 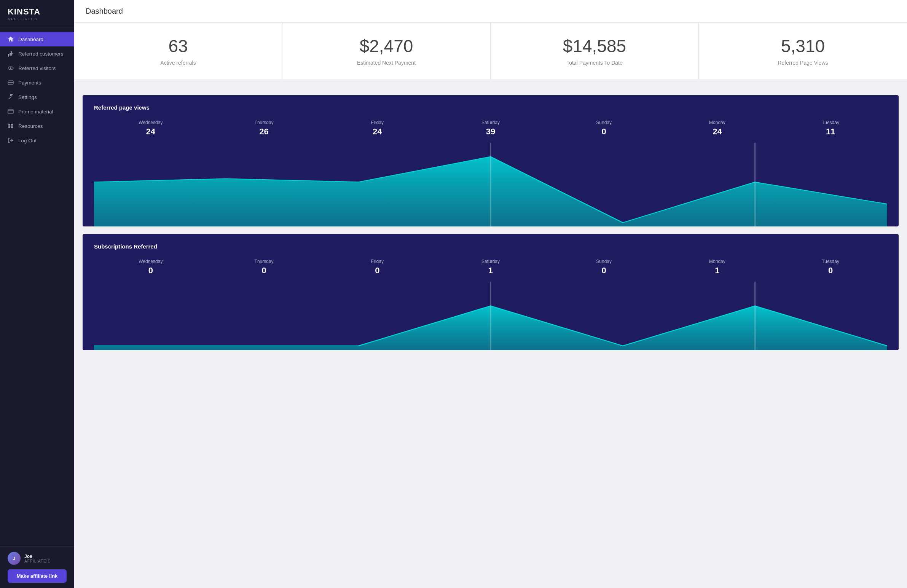 I want to click on subs-svg, so click(x=491, y=316).